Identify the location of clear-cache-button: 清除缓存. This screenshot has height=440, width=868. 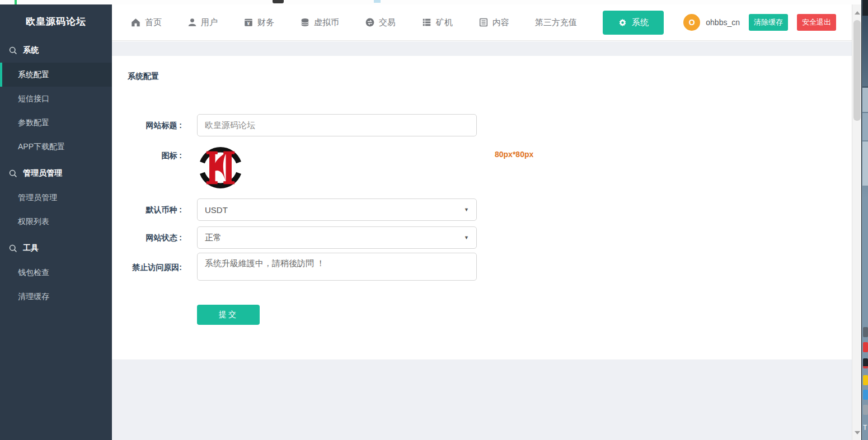
(768, 22).